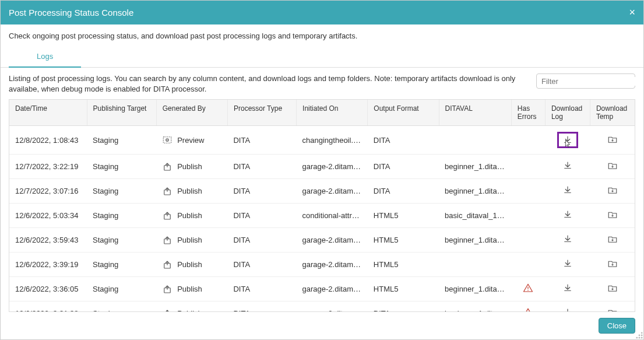  Describe the element at coordinates (48, 191) in the screenshot. I see `cell-datetime: 12/7/2022, 3:07:16` at that location.